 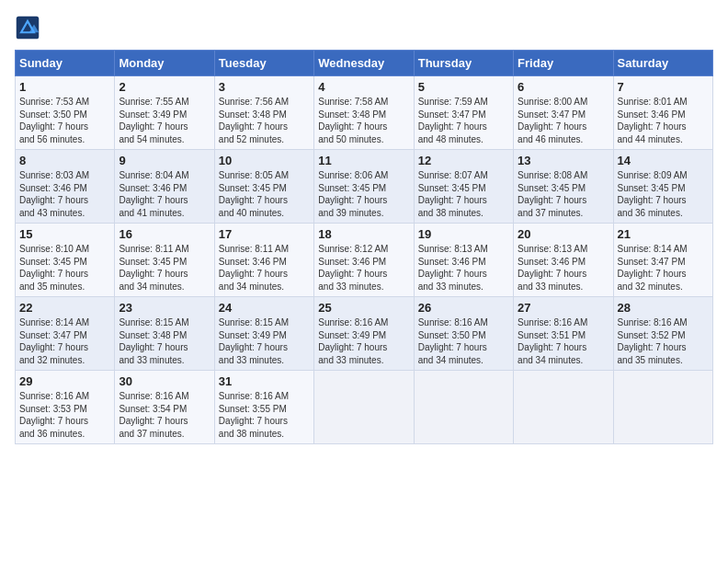 I want to click on day-number: 24, so click(x=265, y=307).